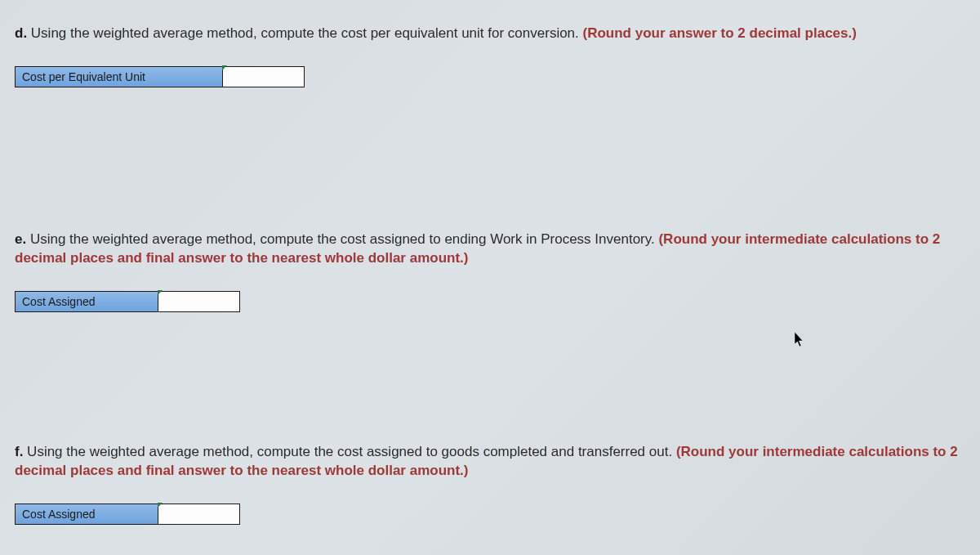 The width and height of the screenshot is (980, 555). Describe the element at coordinates (490, 56) in the screenshot. I see `question-d: d. Using the weighted average method, co…` at that location.